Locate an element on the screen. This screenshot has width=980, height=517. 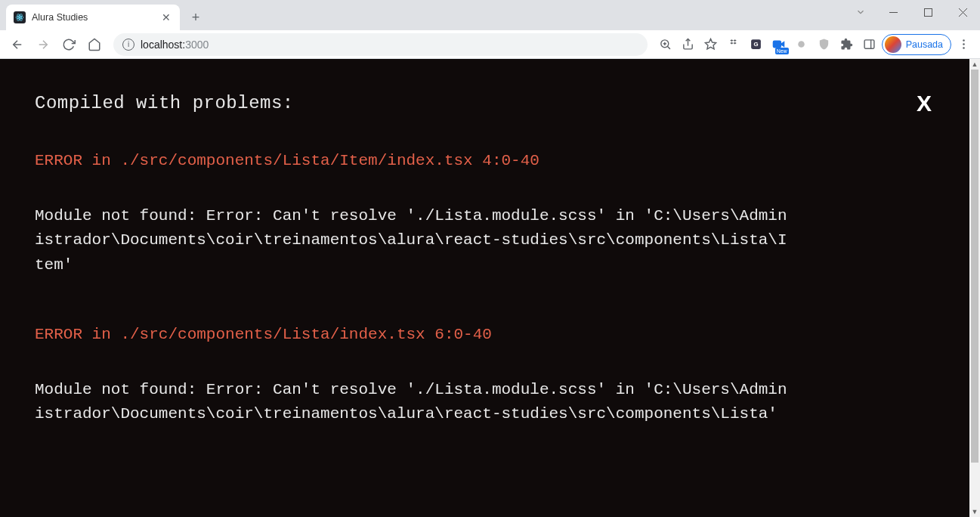
home-button is located at coordinates (94, 45).